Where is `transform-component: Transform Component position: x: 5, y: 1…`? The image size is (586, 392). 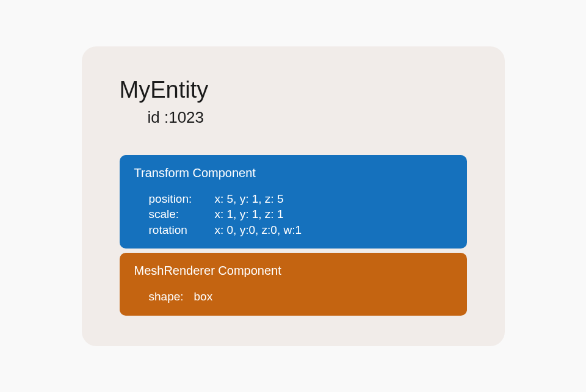
transform-component: Transform Component position: x: 5, y: 1… is located at coordinates (293, 202).